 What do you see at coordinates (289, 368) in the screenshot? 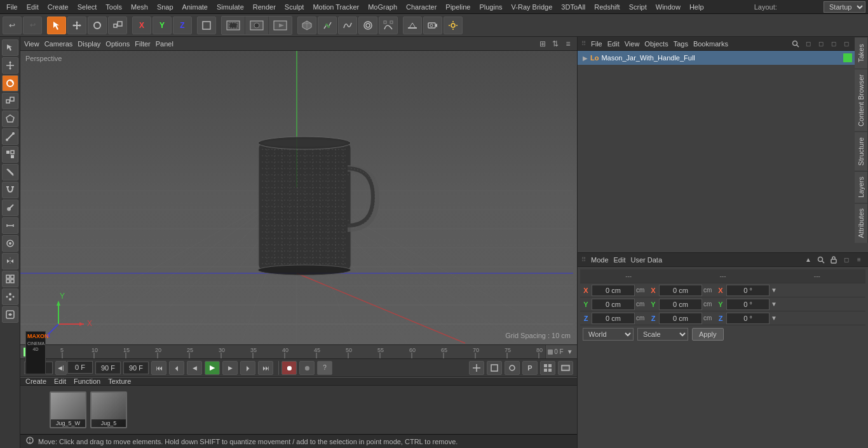
I see `transport-record-btn: ⏺` at bounding box center [289, 368].